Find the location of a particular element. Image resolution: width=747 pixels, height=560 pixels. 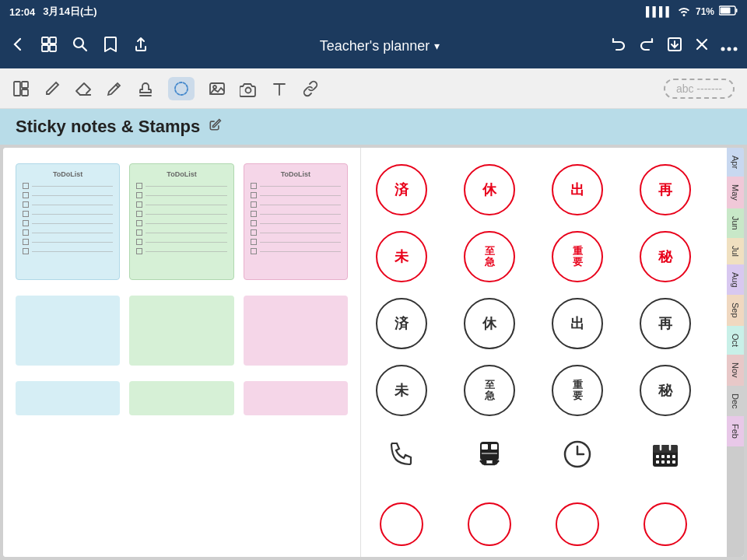

bookmark-button is located at coordinates (110, 47).